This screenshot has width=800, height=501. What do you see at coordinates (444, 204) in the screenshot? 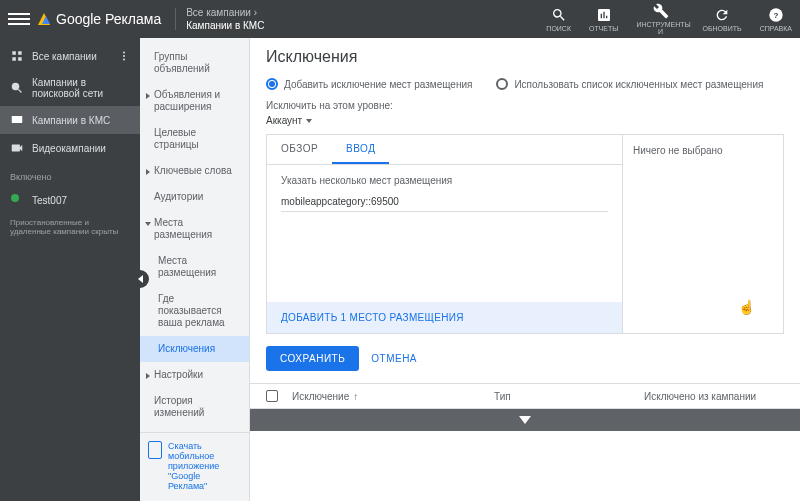
I see `placements-input: mobileappcategory::69500` at bounding box center [444, 204].